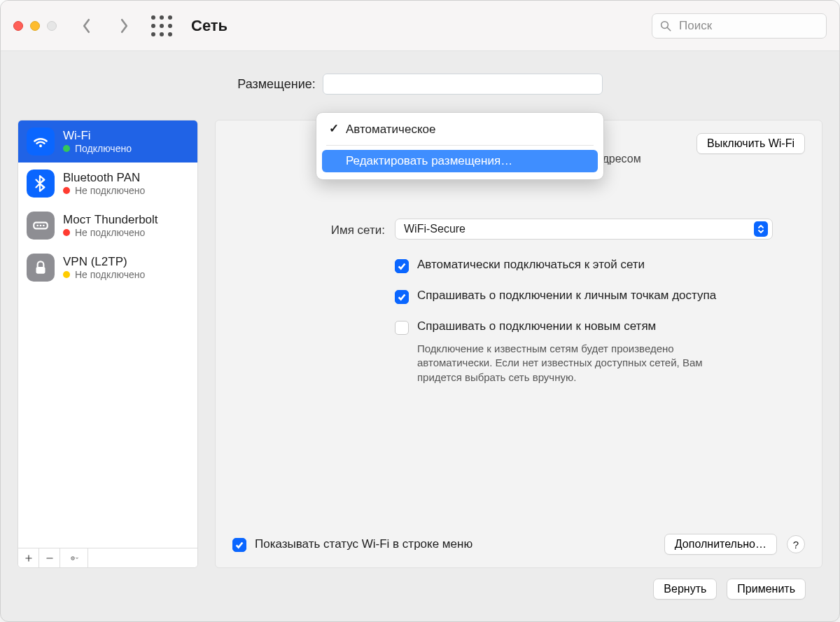  Describe the element at coordinates (41, 268) in the screenshot. I see `lock-icon` at that location.